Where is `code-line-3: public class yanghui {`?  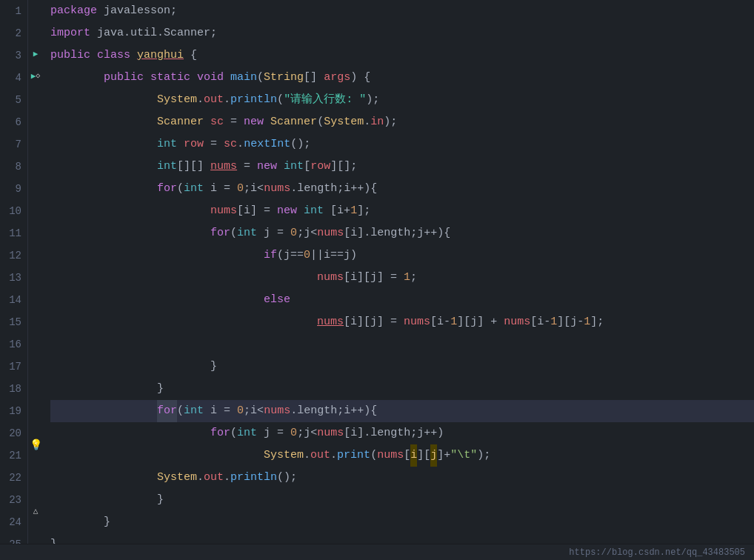
code-line-3: public class yanghui { is located at coordinates (402, 56).